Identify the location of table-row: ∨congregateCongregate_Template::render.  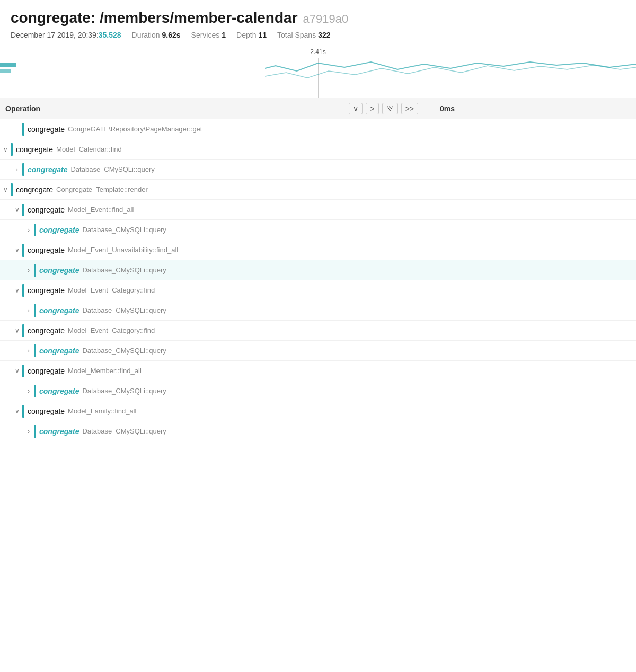
(318, 190).